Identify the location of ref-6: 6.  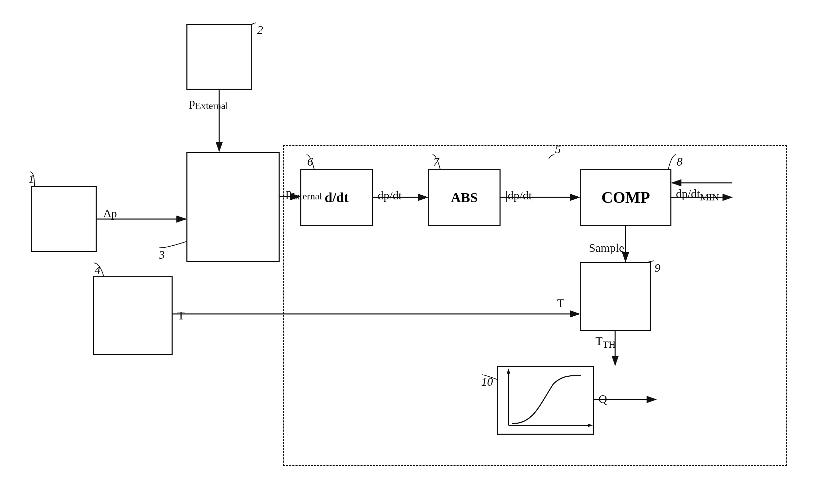
(310, 162).